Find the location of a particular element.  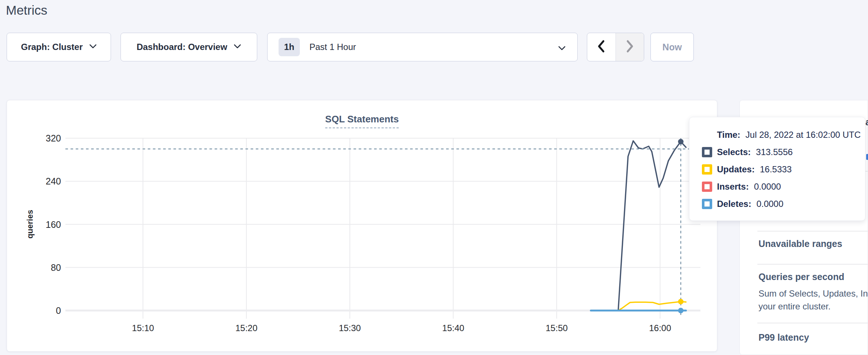

tooltip-time-row: Time: Jul 28, 2022 at 16:02:00 UTC is located at coordinates (780, 135).